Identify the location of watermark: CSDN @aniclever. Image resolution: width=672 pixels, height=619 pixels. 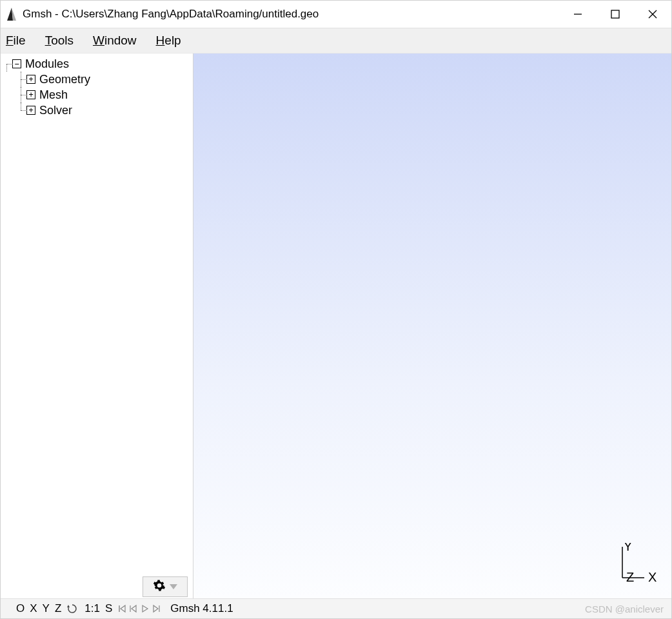
(624, 609).